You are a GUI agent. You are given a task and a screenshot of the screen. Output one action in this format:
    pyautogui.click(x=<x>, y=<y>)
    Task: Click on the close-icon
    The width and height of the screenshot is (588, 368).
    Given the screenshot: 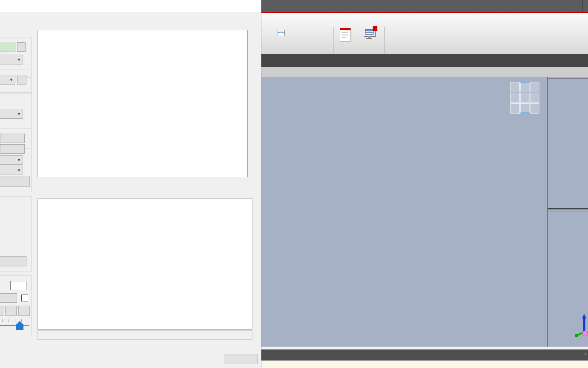 What is the action you would take?
    pyautogui.click(x=256, y=6)
    